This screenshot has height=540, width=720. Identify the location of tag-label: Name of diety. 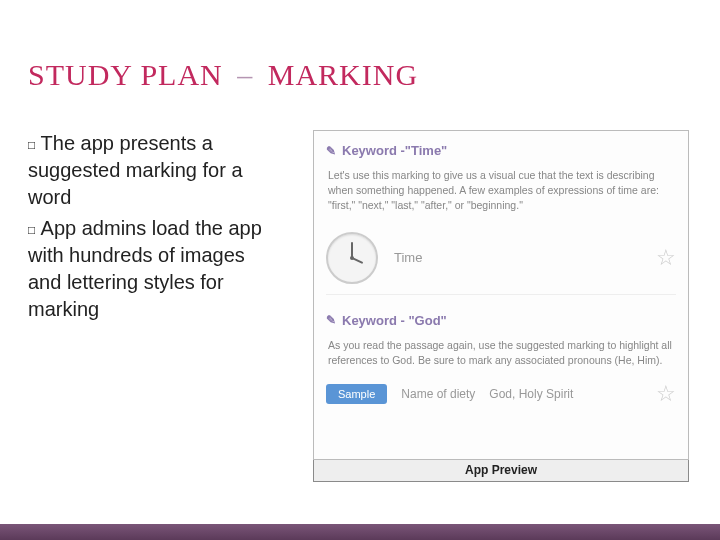
(438, 394).